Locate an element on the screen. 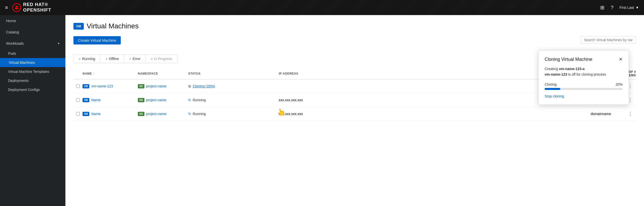 The width and height of the screenshot is (644, 206). sidebar-vmtemplates-label: Virtual Machine Templates is located at coordinates (29, 72).